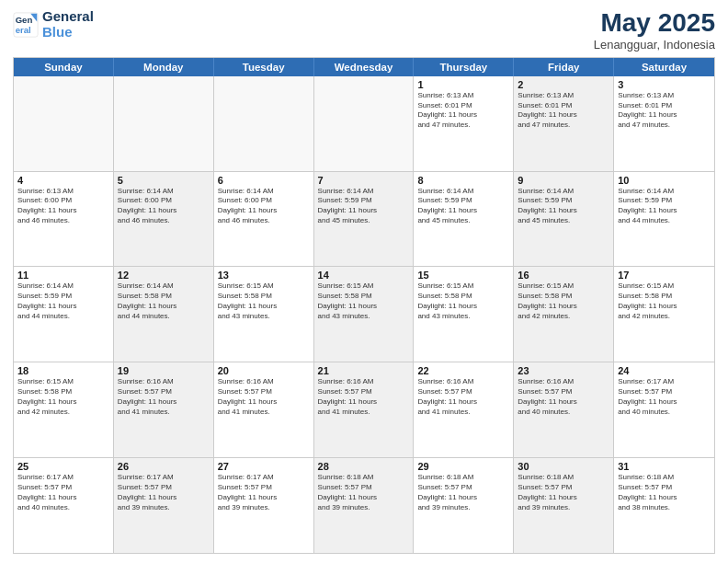  What do you see at coordinates (63, 275) in the screenshot?
I see `day-number: 11` at bounding box center [63, 275].